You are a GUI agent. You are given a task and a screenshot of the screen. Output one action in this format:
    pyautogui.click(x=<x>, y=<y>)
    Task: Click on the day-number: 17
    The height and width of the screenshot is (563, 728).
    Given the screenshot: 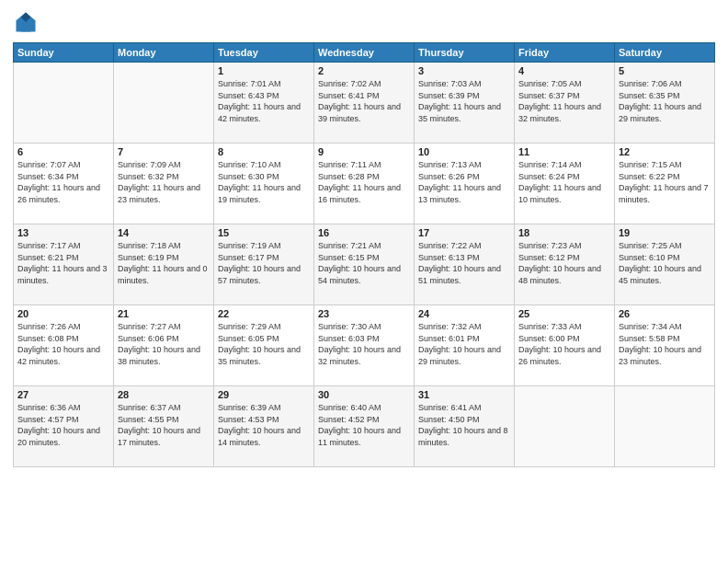 What is the action you would take?
    pyautogui.click(x=464, y=233)
    